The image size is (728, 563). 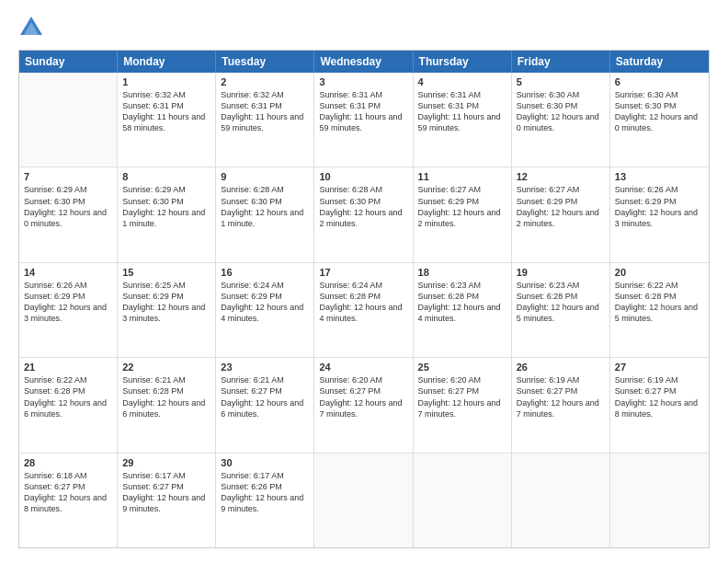 What do you see at coordinates (660, 62) in the screenshot?
I see `header-day-saturday: Saturday` at bounding box center [660, 62].